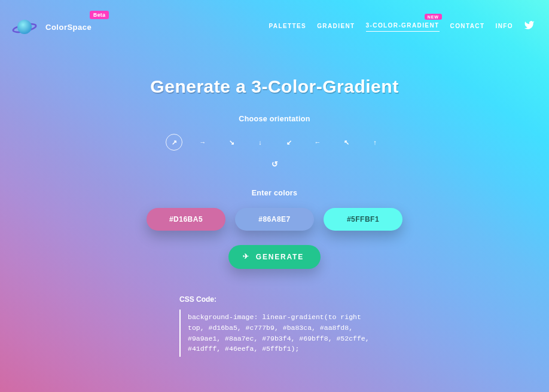 The height and width of the screenshot is (392, 549). Describe the element at coordinates (203, 142) in the screenshot. I see `orientation-right: →` at that location.